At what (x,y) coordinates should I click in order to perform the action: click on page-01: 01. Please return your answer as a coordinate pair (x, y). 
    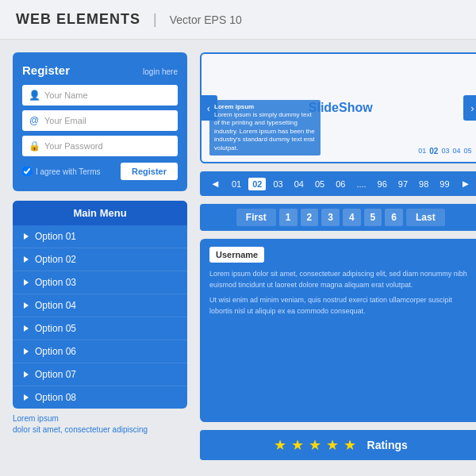
    Looking at the image, I should click on (236, 184).